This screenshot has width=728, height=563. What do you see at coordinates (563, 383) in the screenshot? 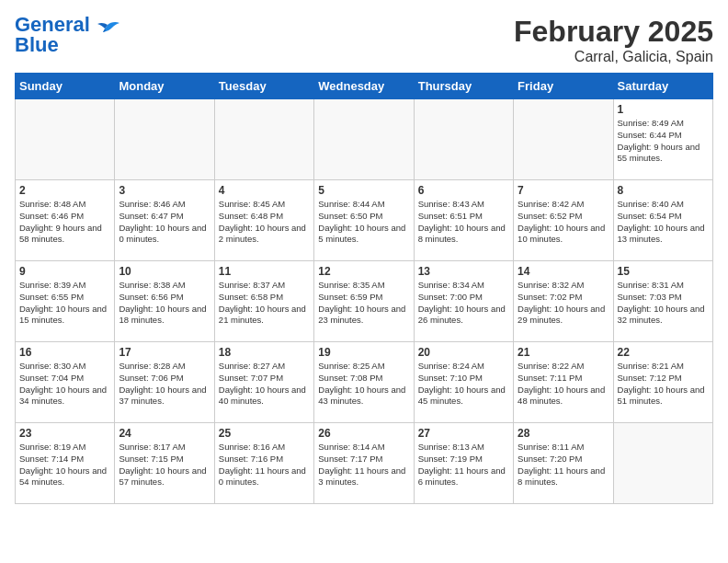
I see `calendar-day-cell: 21Sunrise: 8:22 AM Sunset: 7:11 PM Dayli…` at bounding box center [563, 383].